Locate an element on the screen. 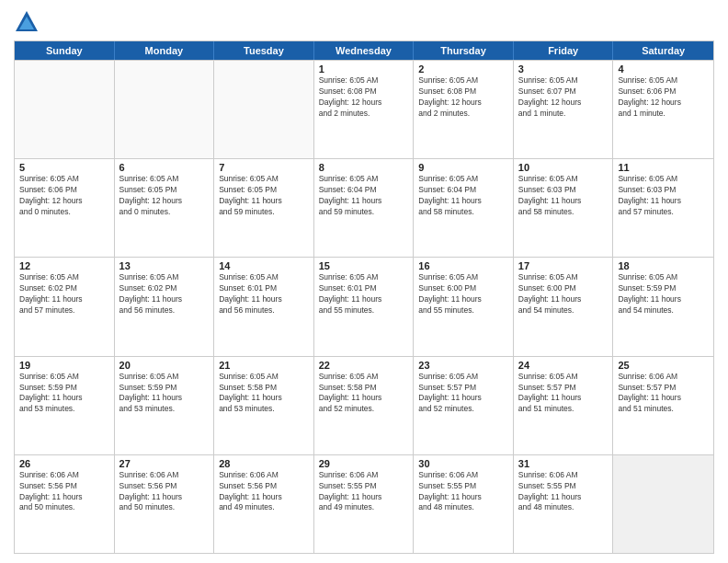  calendar-cell: 8Sunrise: 6:05 AMSunset: 6:04 PMDaylight… is located at coordinates (364, 208).